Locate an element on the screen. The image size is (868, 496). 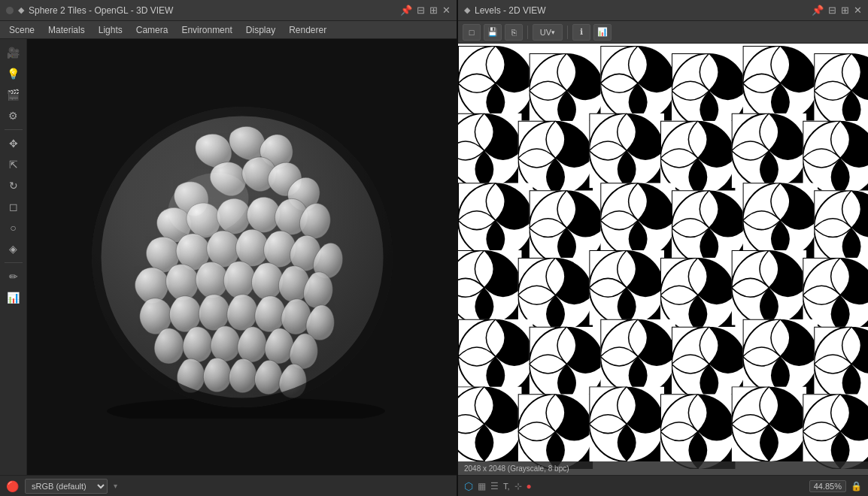
bottom-bar-left: 🔴 sRGB (default) Linear ACEScg ▾ is located at coordinates (229, 485).